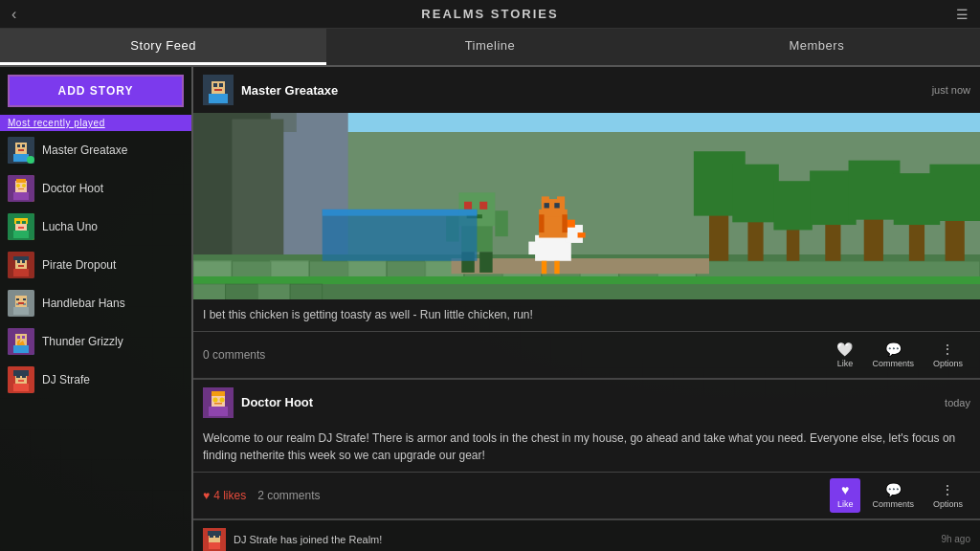 Image resolution: width=980 pixels, height=551 pixels. What do you see at coordinates (96, 188) in the screenshot?
I see `sidebar-item-doctor-hoot: Doctor Hoot` at bounding box center [96, 188].